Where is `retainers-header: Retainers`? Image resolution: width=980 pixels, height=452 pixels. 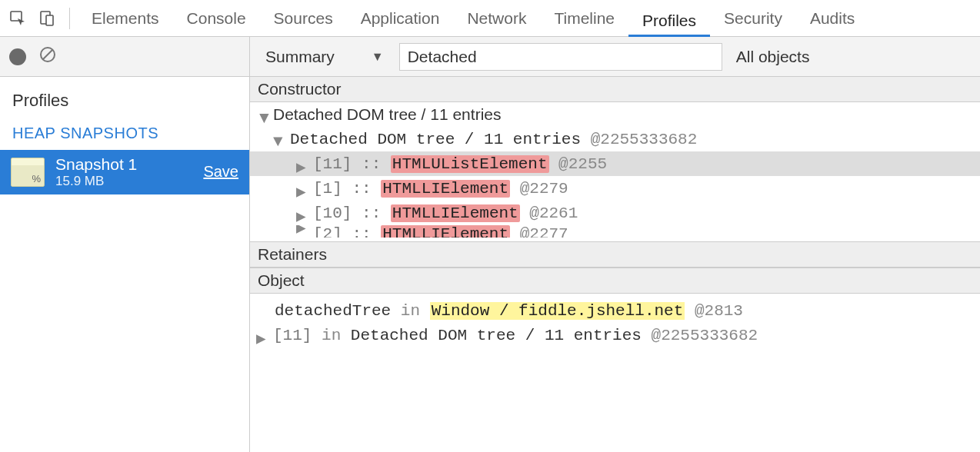 retainers-header: Retainers is located at coordinates (615, 255).